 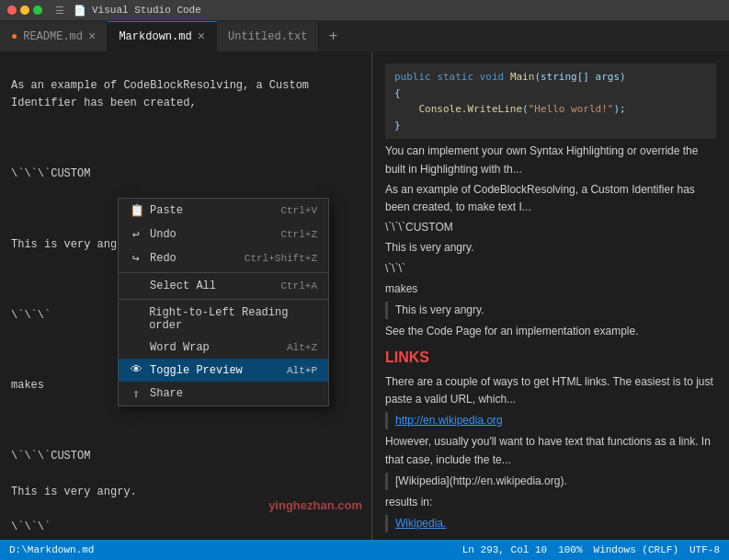 I want to click on menu-item-rtl: Right-to-Left Reading order, so click(x=223, y=319).